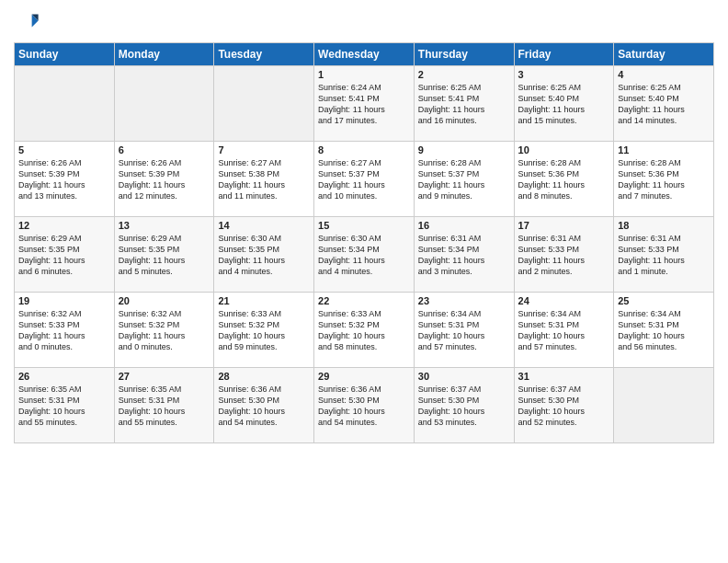  I want to click on calendar-week-row: 5Sunrise: 6:26 AM Sunset: 5:39 PM Daylig…, so click(364, 179).